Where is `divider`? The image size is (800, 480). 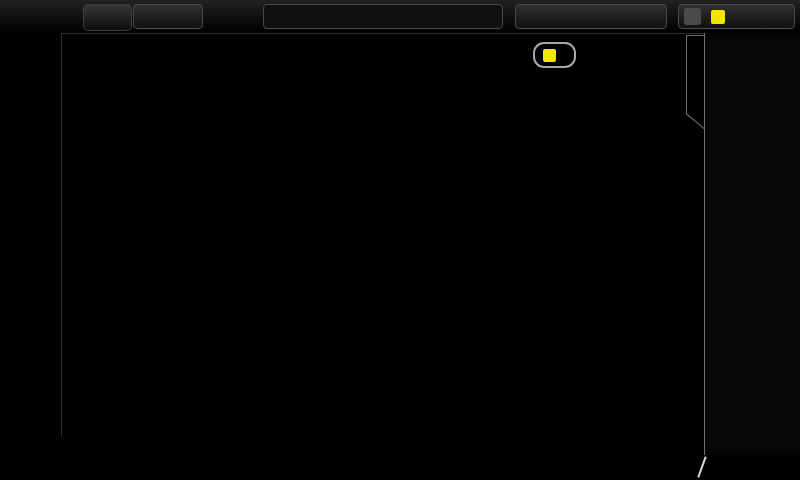
divider is located at coordinates (702, 466).